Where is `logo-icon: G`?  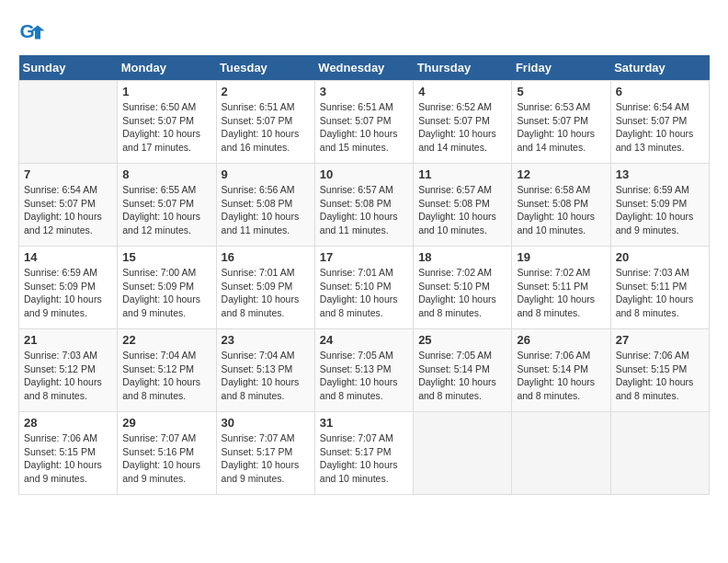 logo-icon: G is located at coordinates (32, 32).